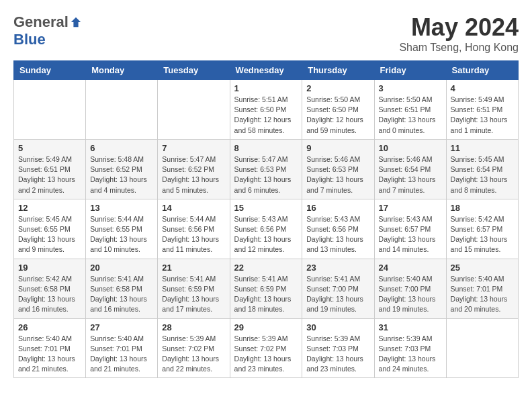 This screenshot has width=532, height=411. Describe the element at coordinates (410, 228) in the screenshot. I see `calendar-cell: 17Sunrise: 5:43 AMSunset: 6:57 PMDayligh…` at that location.